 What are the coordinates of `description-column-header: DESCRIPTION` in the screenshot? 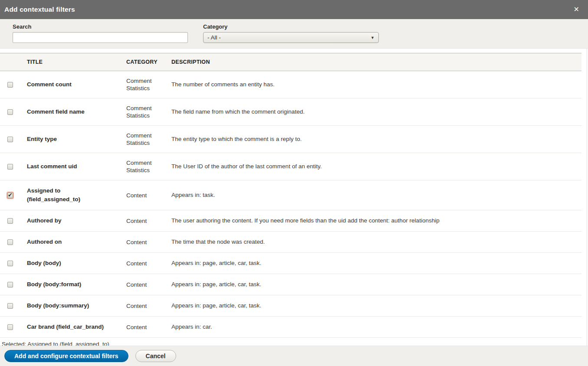 It's located at (373, 62).